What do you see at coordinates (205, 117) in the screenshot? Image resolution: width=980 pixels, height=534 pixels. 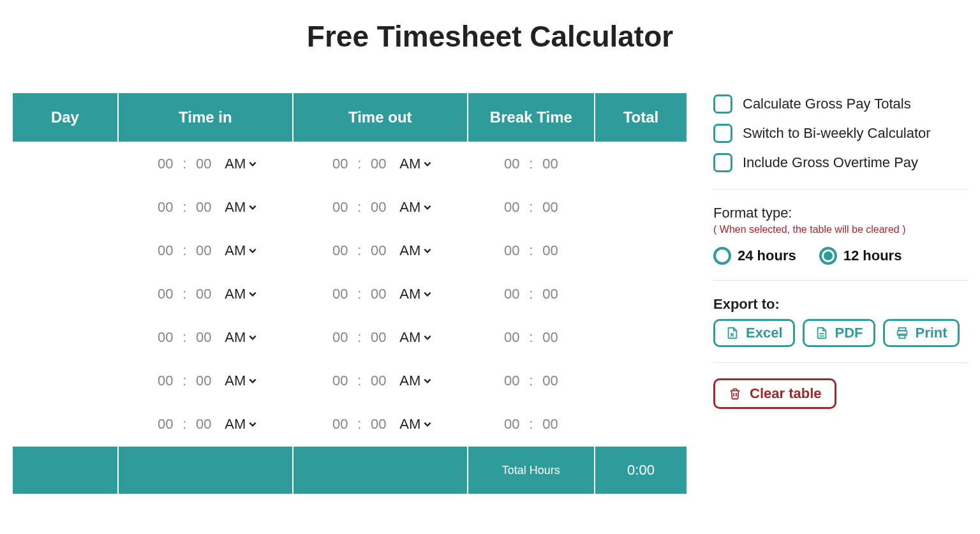 I see `th-time-in: Time in` at bounding box center [205, 117].